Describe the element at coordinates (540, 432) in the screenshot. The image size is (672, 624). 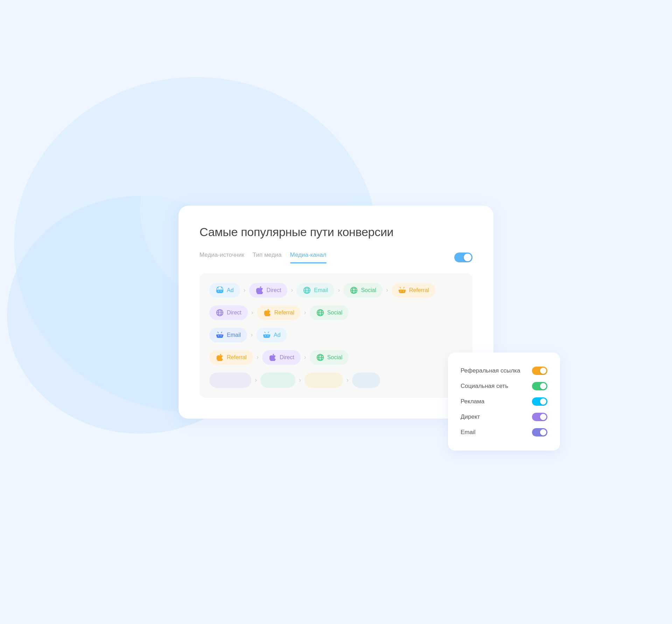
I see `legend-email-toggle` at that location.